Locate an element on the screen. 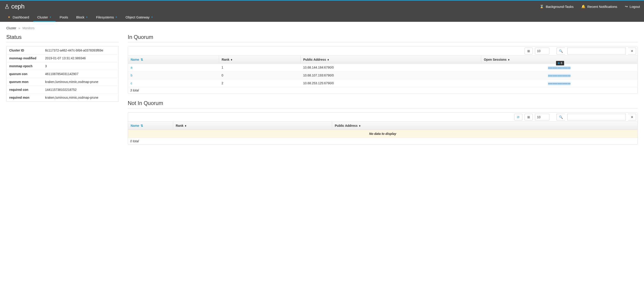  nav-dashboard: ♥ Dashboard is located at coordinates (18, 17).